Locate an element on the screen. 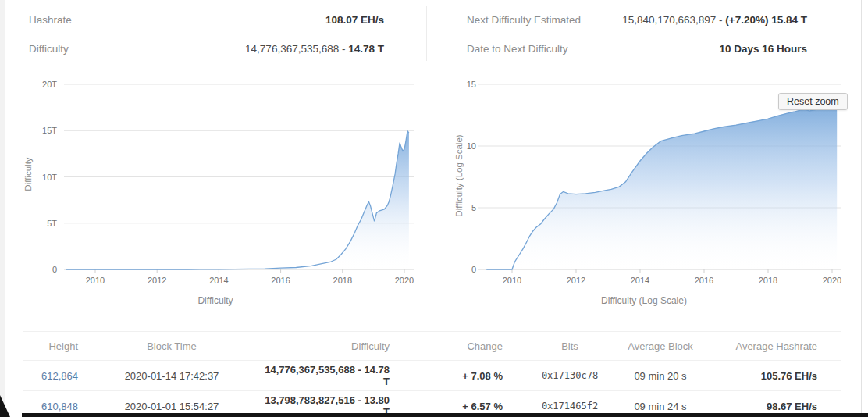 The image size is (868, 417). y-tick-label: 15T is located at coordinates (50, 130).